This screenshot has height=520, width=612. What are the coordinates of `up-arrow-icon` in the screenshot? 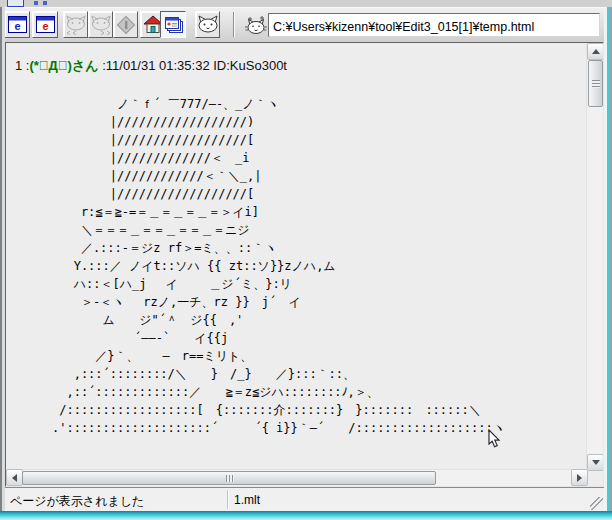 It's located at (596, 52).